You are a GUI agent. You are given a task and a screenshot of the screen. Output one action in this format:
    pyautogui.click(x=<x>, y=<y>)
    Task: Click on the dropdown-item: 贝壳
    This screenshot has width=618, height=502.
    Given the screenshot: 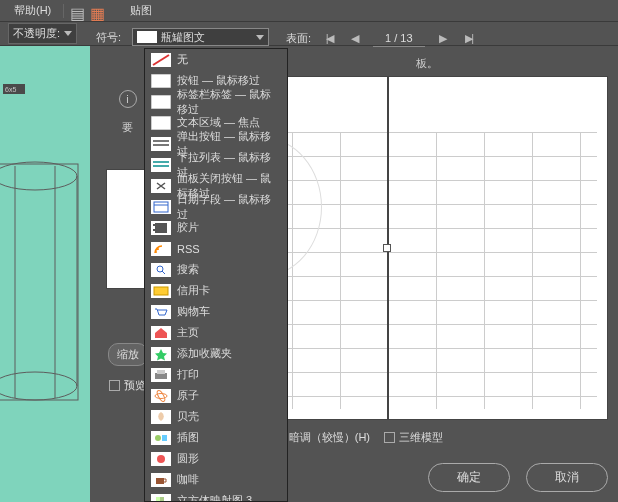 What is the action you would take?
    pyautogui.click(x=216, y=416)
    